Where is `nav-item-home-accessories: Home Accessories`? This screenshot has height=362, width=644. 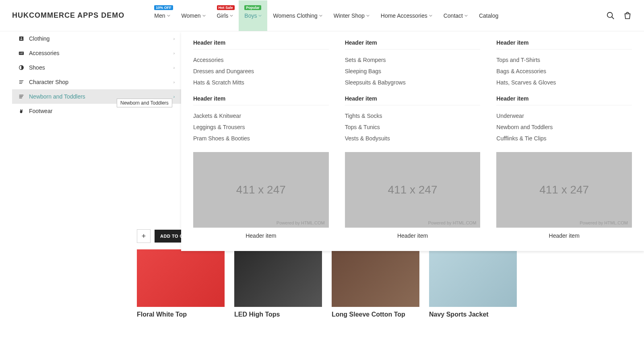 nav-item-home-accessories: Home Accessories is located at coordinates (407, 16).